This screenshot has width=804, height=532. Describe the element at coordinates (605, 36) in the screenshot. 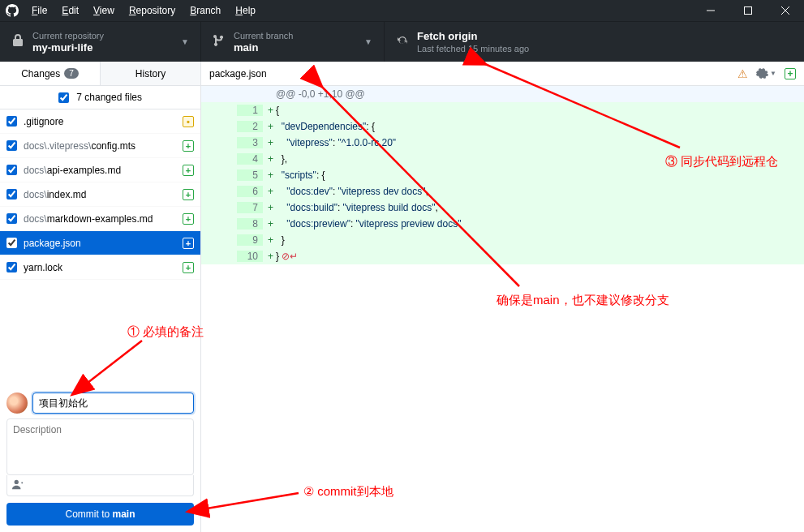

I see `fetch-label: Fetch origin` at that location.